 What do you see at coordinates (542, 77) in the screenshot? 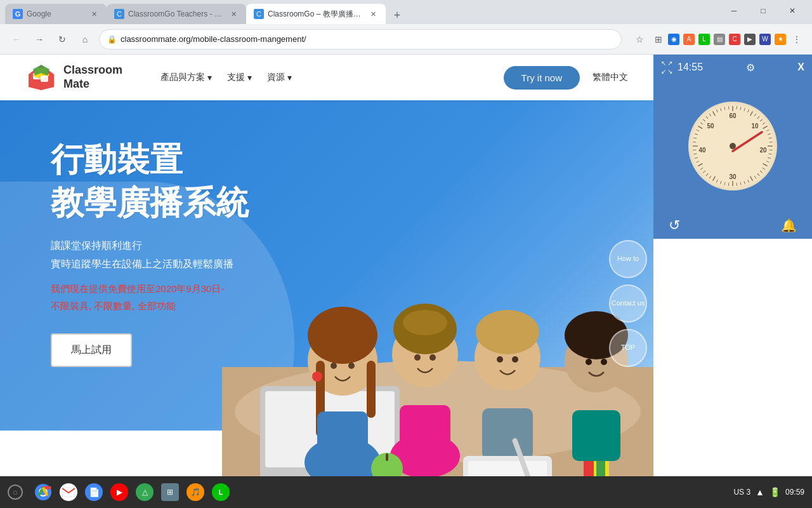
I see `try-it-now-button: Try it now` at bounding box center [542, 77].